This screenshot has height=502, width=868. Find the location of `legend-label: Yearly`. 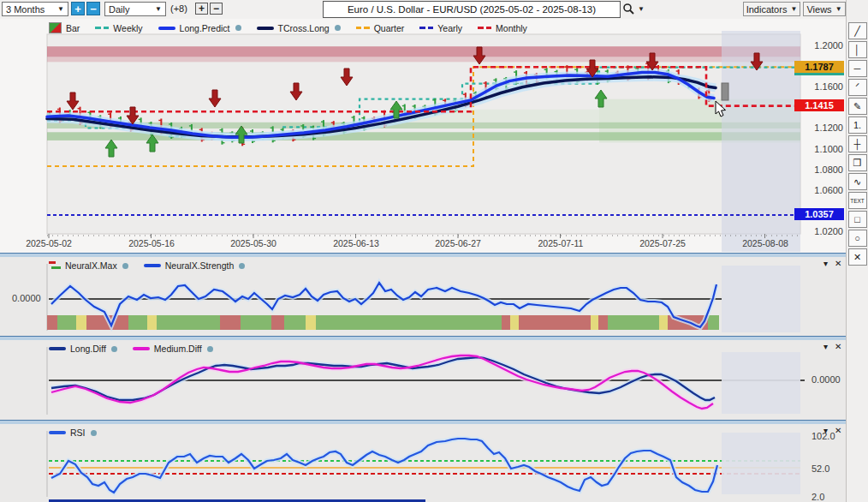

legend-label: Yearly is located at coordinates (450, 28).